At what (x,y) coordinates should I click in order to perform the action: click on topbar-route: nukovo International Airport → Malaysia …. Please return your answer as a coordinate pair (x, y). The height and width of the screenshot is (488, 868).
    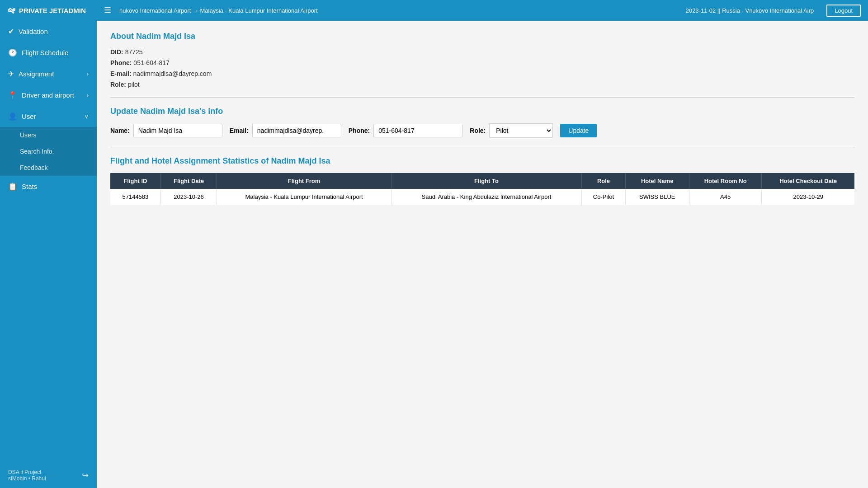
    Looking at the image, I should click on (401, 11).